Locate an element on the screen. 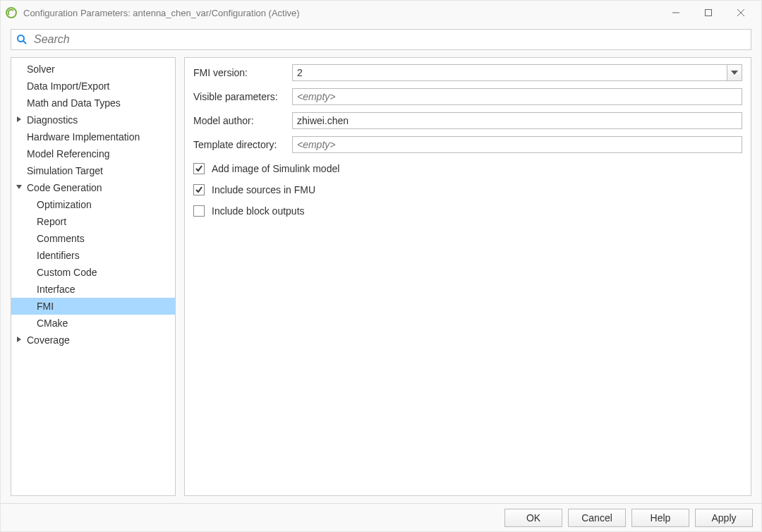  row-include-sources: Include sources in FMU is located at coordinates (468, 190).